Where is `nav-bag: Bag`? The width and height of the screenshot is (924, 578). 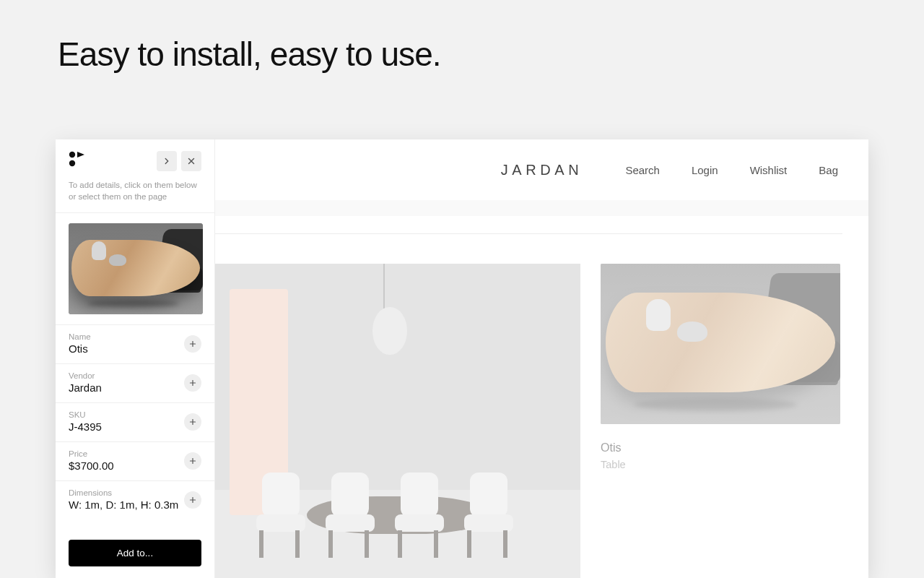
nav-bag: Bag is located at coordinates (829, 171).